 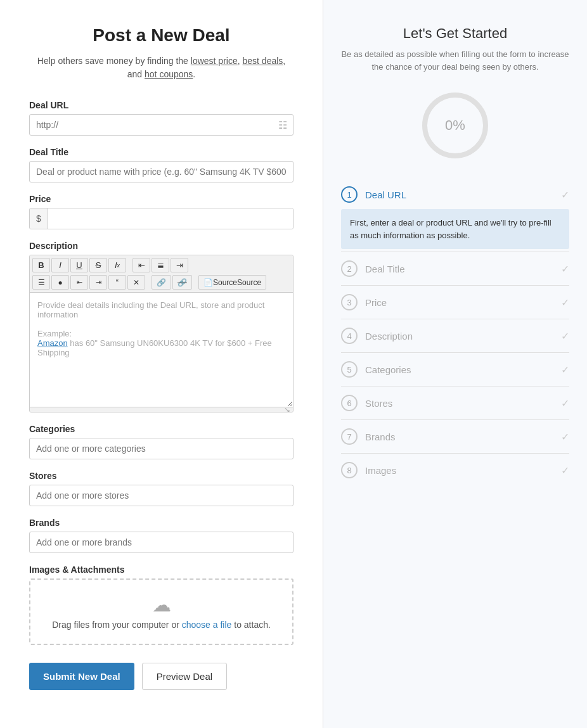 I want to click on insert-link-button: 🔗, so click(x=161, y=283).